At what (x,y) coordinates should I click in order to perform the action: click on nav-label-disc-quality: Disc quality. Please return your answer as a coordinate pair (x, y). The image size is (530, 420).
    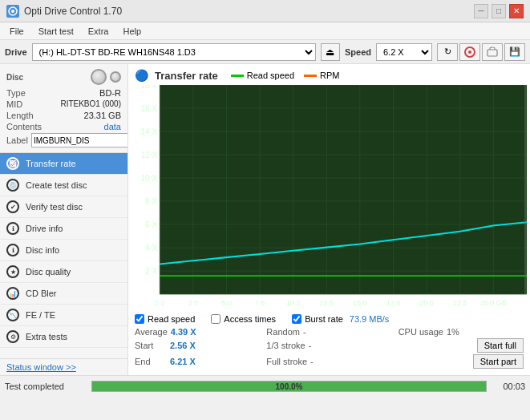
    Looking at the image, I should click on (48, 272).